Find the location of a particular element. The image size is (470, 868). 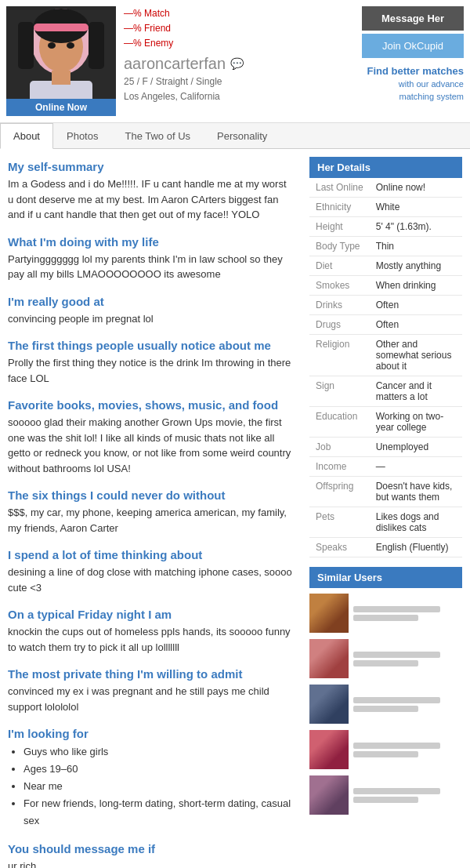

thinking-title: I spend a lot of time thinking about is located at coordinates (150, 555).